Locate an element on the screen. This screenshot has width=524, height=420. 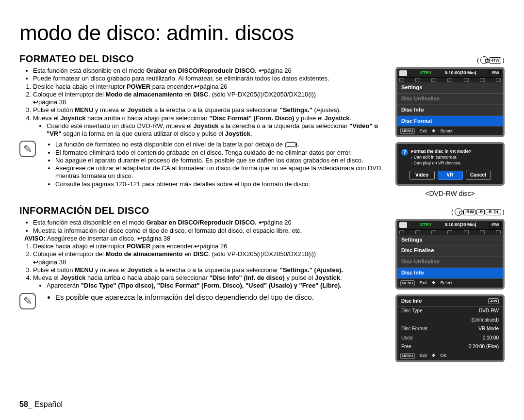
list-item: Consulte las páginas 120~121 para obtene… is located at coordinates (221, 184).